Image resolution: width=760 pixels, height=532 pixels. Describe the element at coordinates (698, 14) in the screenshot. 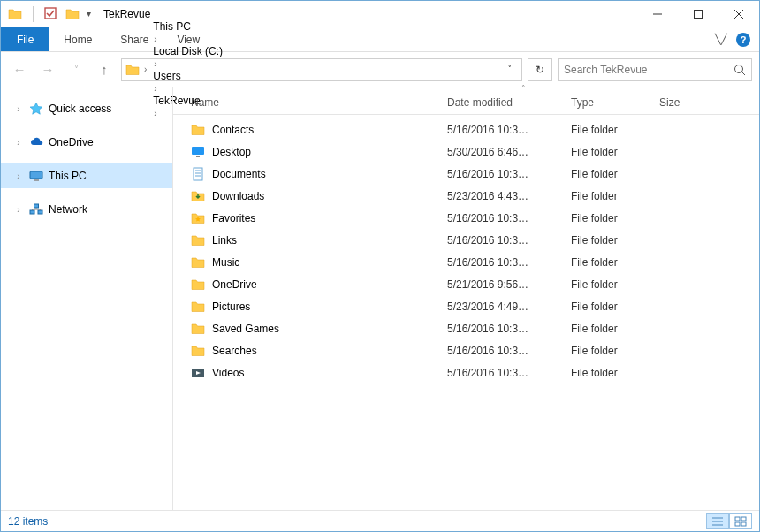

I see `maximize-button` at that location.